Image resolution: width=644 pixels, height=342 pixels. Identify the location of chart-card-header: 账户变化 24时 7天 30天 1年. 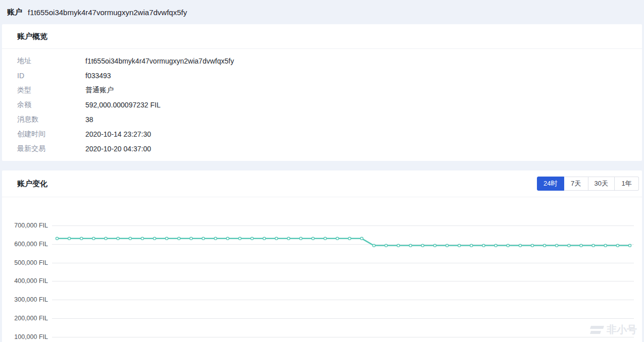
(322, 184).